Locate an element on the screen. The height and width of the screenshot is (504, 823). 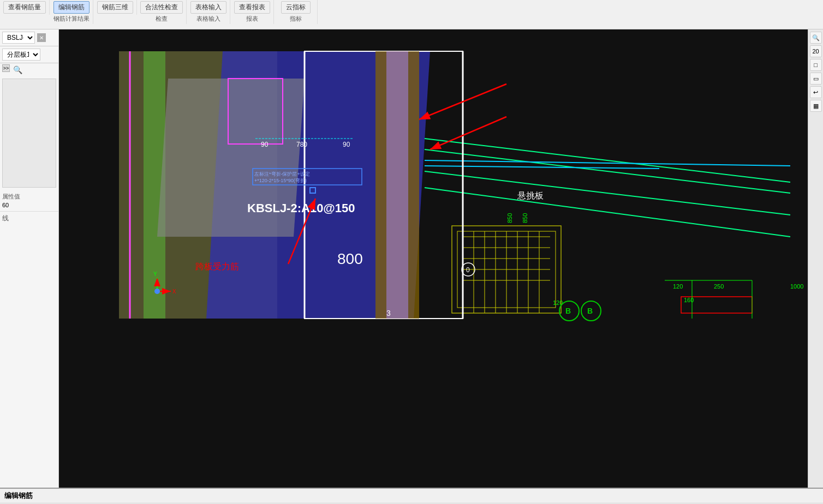
toolbar-group-view-rebar: 查看钢筋量 is located at coordinates (25, 8).